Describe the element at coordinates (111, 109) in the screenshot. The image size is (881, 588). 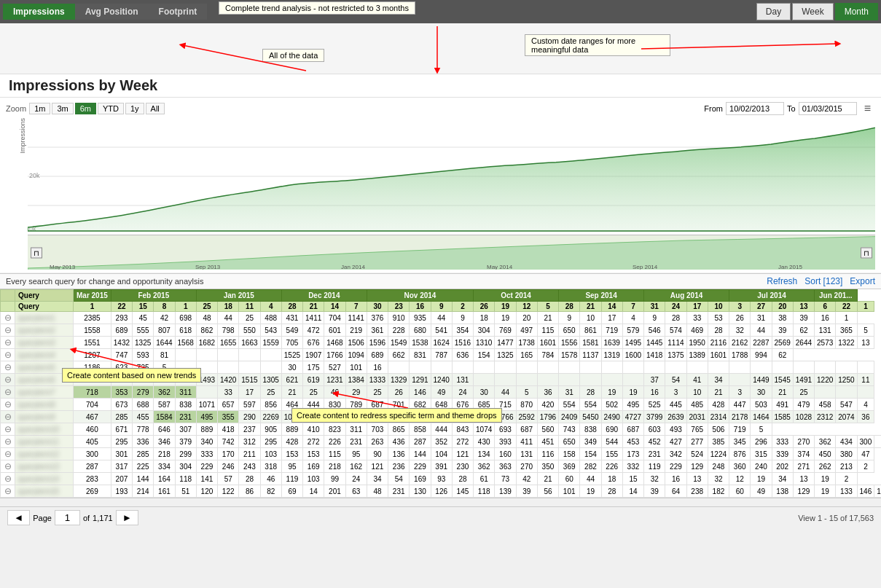
I see `zoom-ytd: YTD` at that location.